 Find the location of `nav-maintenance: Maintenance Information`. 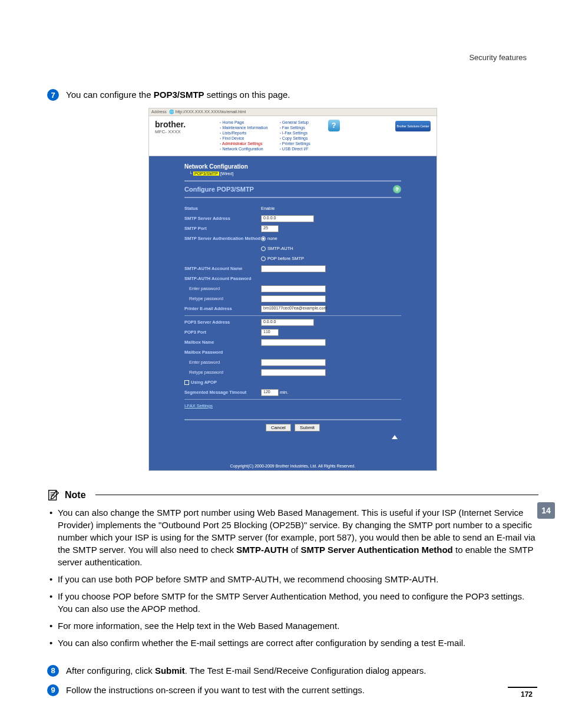

nav-maintenance: Maintenance Information is located at coordinates (244, 127).